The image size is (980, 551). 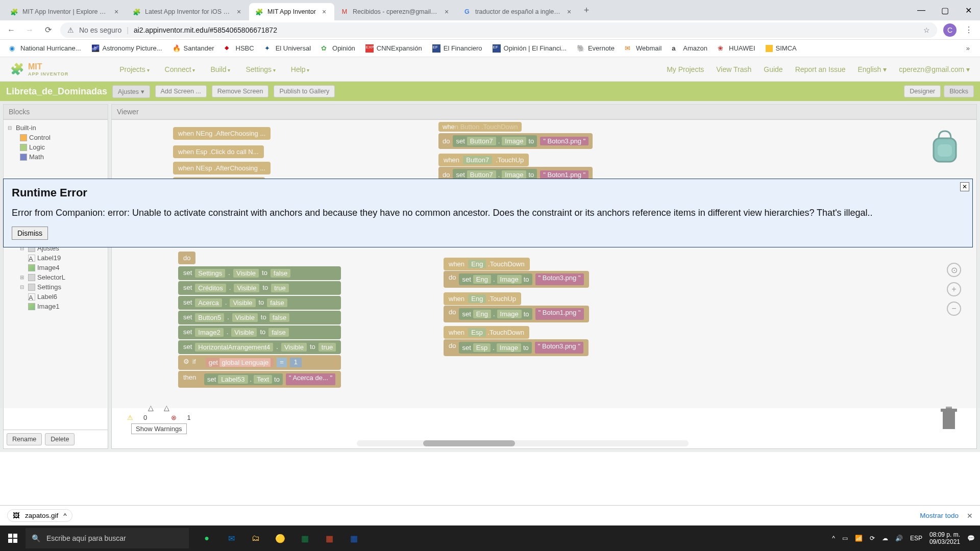 What do you see at coordinates (921, 10) in the screenshot?
I see `minimize-icon: ―` at bounding box center [921, 10].